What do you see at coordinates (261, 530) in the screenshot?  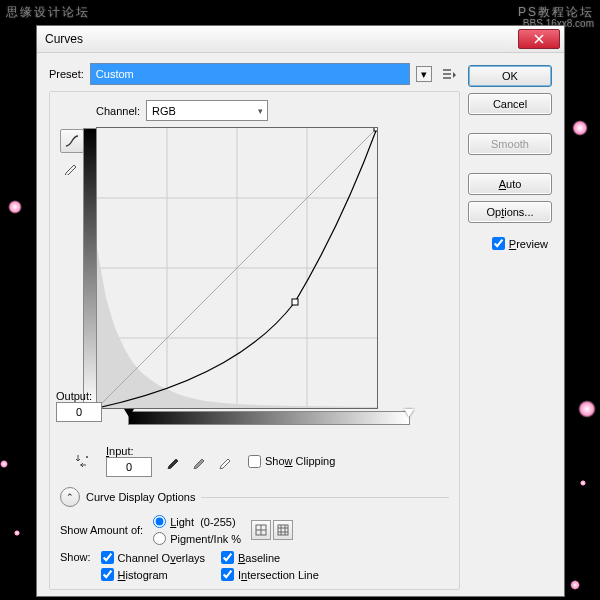 I see `grid-simple-icon` at bounding box center [261, 530].